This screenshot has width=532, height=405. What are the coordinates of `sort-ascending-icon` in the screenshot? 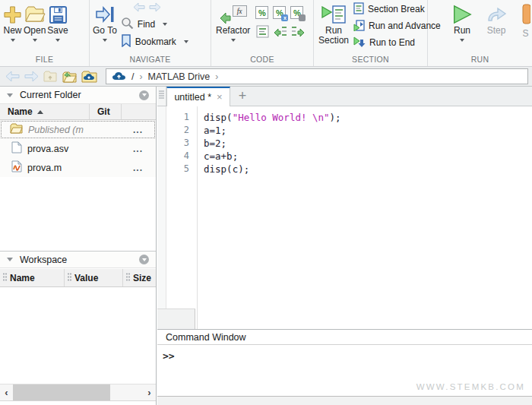 It's located at (40, 112).